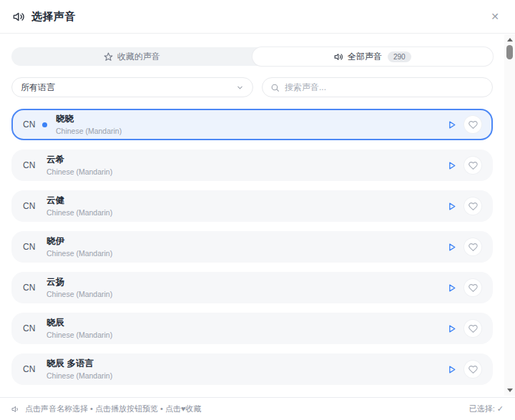 The image size is (515, 420). Describe the element at coordinates (79, 165) in the screenshot. I see `voice-info: 云希 Chinese (Mandarin)` at that location.